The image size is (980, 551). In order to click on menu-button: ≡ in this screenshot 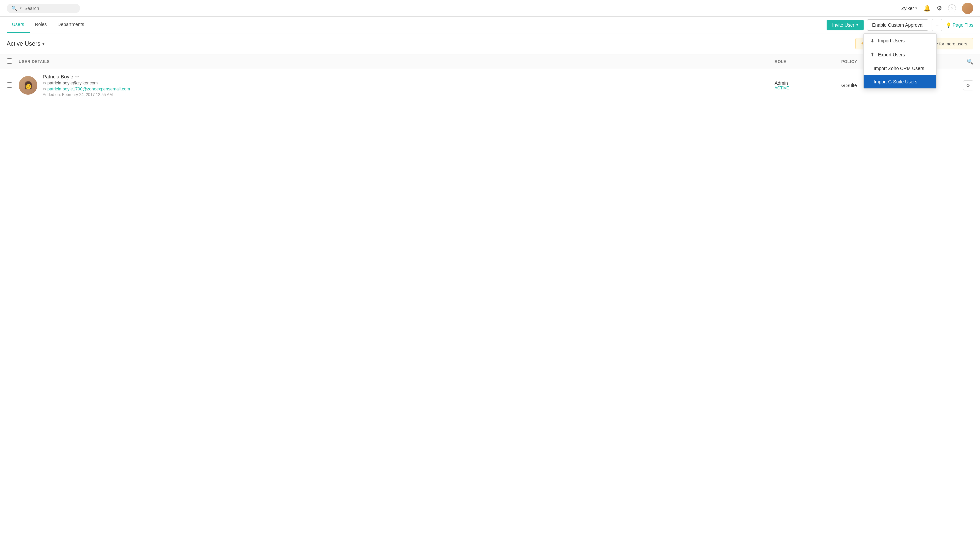, I will do `click(937, 25)`.